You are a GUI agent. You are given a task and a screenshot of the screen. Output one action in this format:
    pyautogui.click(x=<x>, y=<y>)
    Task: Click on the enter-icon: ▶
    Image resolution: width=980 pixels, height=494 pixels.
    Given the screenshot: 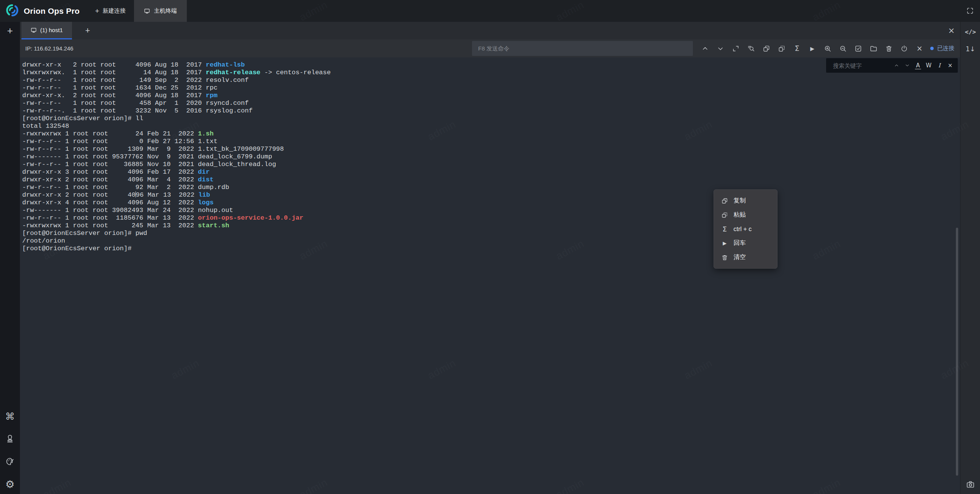 What is the action you would take?
    pyautogui.click(x=725, y=243)
    